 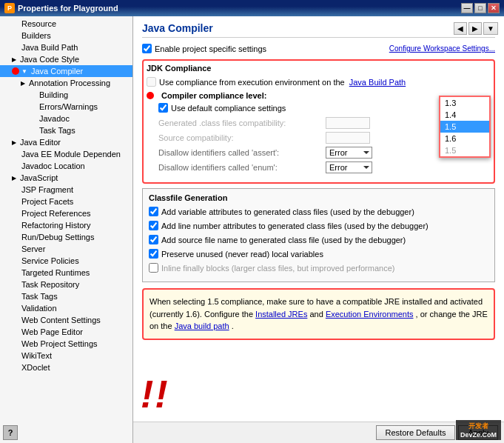 What do you see at coordinates (163, 108) in the screenshot?
I see `use-default-compliance-checkbox` at bounding box center [163, 108].